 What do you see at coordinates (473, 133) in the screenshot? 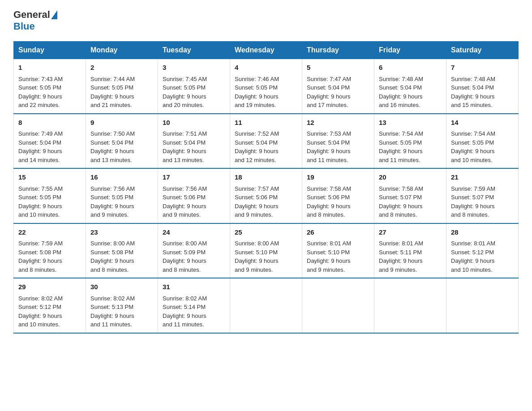
I see `sunrise-info: Sunrise: 7:54 AM` at bounding box center [473, 133].